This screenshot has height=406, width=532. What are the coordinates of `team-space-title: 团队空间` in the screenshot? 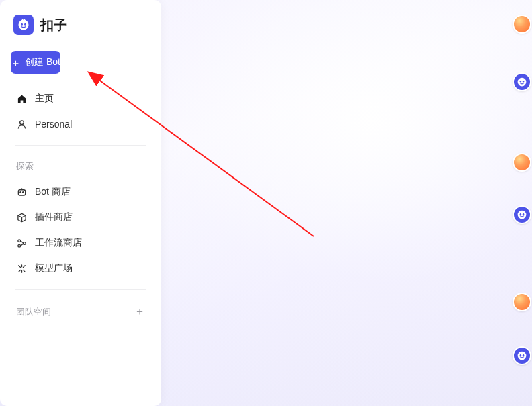 It's located at (34, 312).